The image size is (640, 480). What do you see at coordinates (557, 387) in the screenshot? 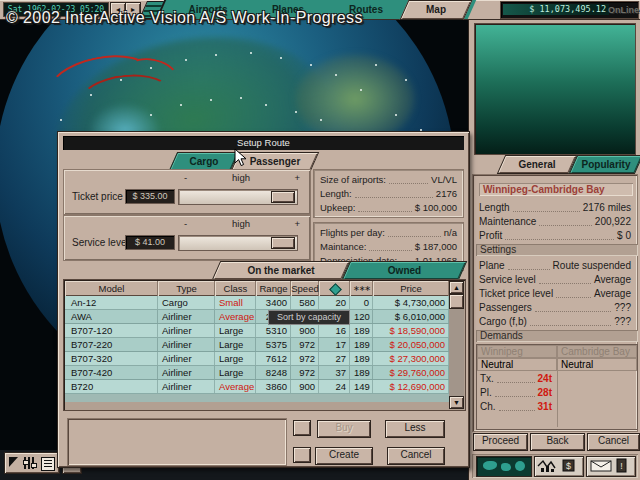
I see `demands-table: Winnipeg Cambridge Bay Neutral Neutral T…` at bounding box center [557, 387].